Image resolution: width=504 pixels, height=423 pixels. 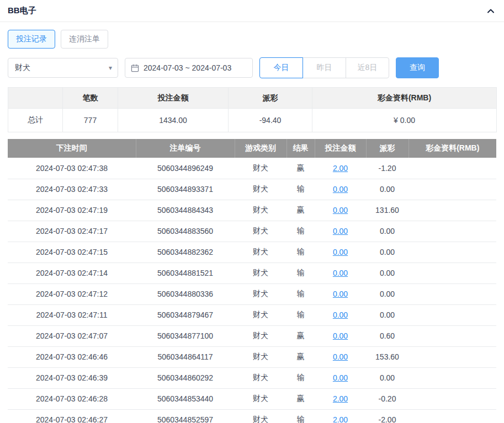 What do you see at coordinates (72, 416) in the screenshot?
I see `bet-time: 2024-07-03 02:46:27` at bounding box center [72, 416].